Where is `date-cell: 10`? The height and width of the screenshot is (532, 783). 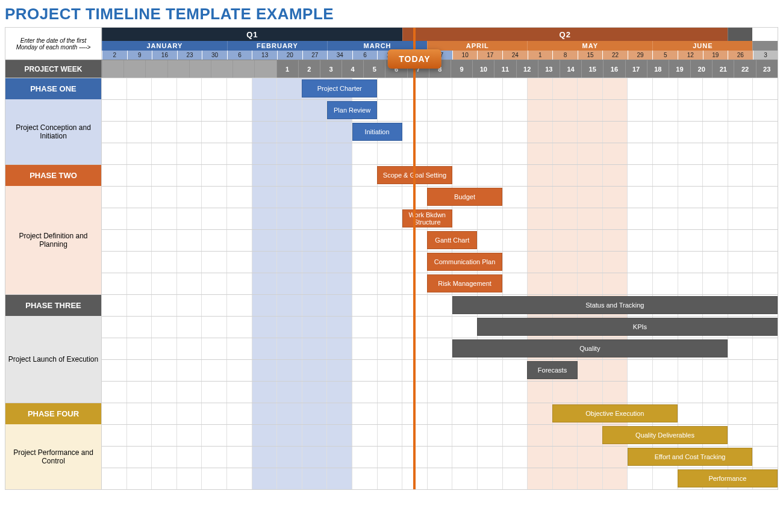 date-cell: 10 is located at coordinates (465, 55).